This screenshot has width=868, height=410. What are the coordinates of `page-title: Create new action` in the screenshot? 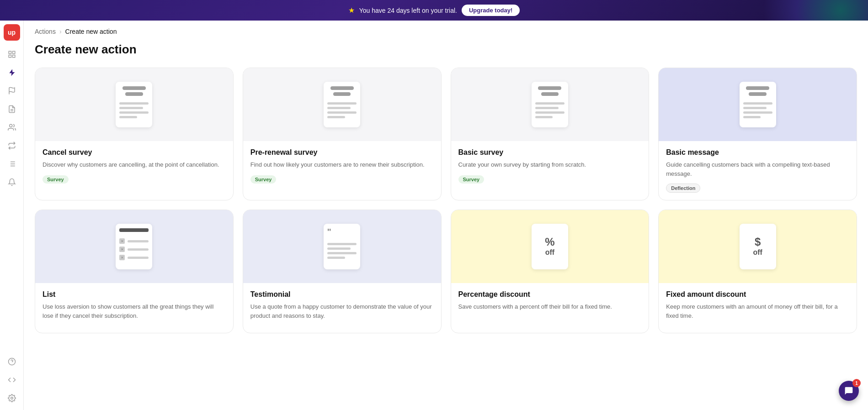 It's located at (446, 53).